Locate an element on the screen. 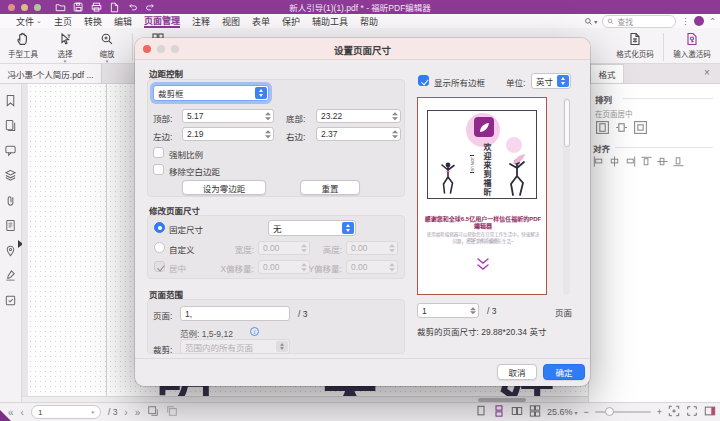  margin-box-type-dropdown: 裁剪框 is located at coordinates (211, 93).